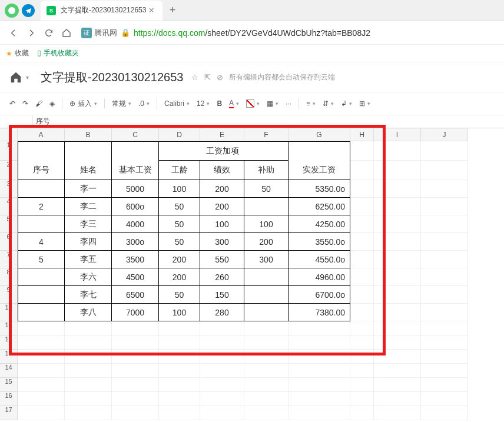  I want to click on col-header: J, so click(445, 135).